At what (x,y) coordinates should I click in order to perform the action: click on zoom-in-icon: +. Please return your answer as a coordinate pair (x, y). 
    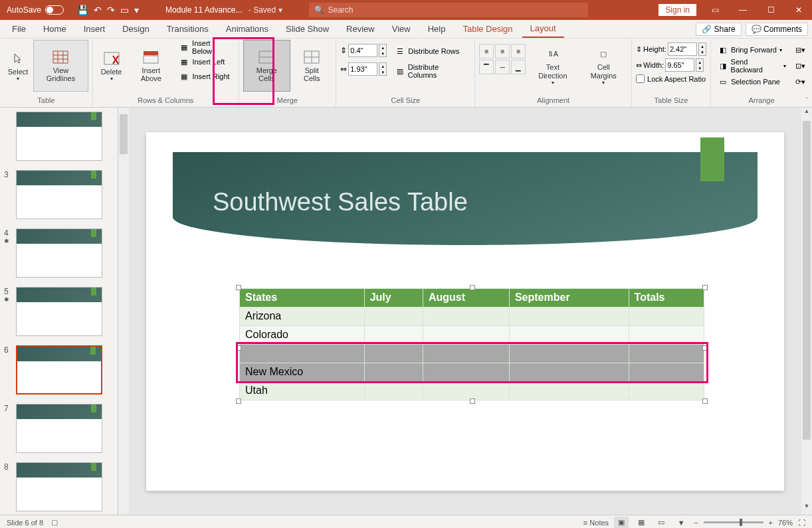
    Looking at the image, I should click on (771, 523).